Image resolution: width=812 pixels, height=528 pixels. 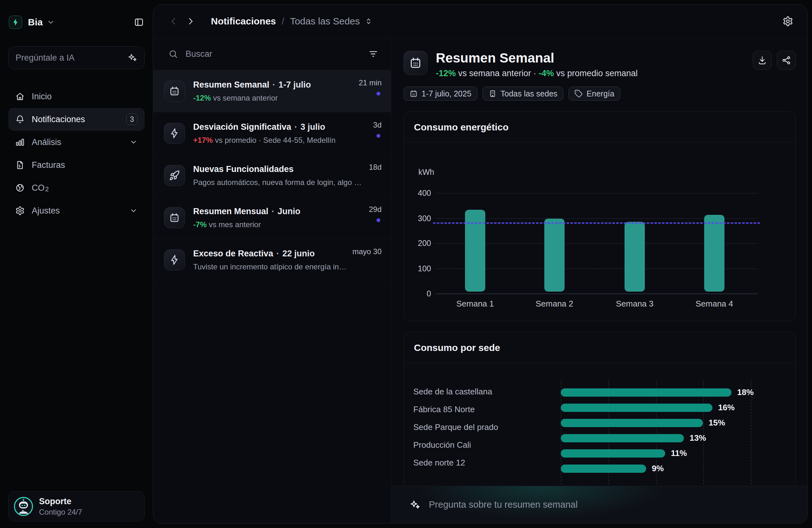 I want to click on sidebar-item-co2: CO2, so click(x=76, y=188).